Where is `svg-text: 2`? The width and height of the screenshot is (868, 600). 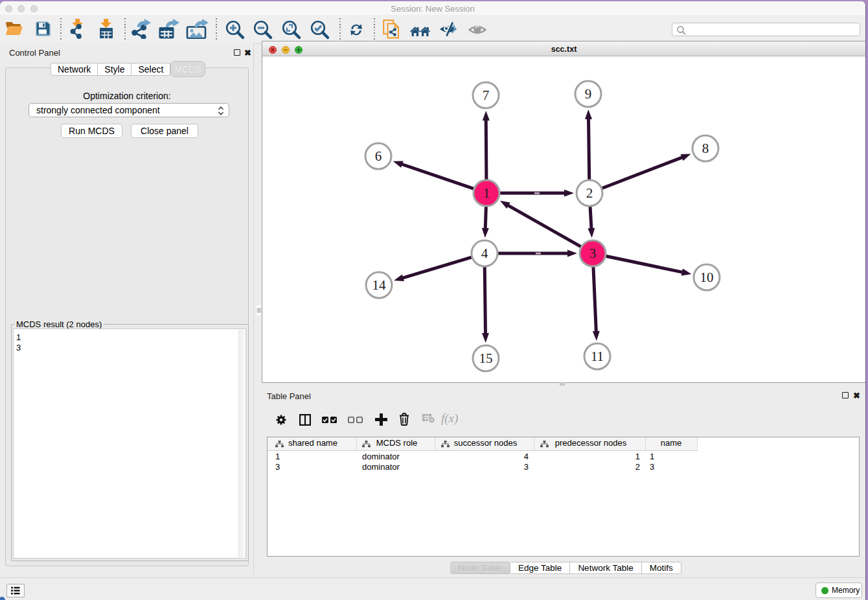
svg-text: 2 is located at coordinates (589, 193).